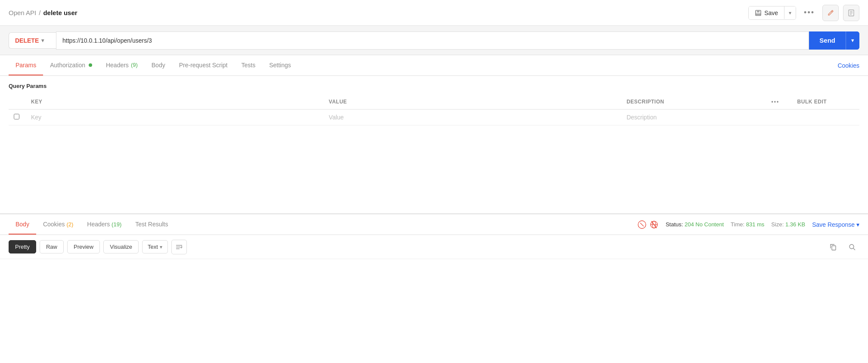 This screenshot has height=363, width=868. Describe the element at coordinates (70, 224) in the screenshot. I see `cookies-count-badge: (2)` at that location.